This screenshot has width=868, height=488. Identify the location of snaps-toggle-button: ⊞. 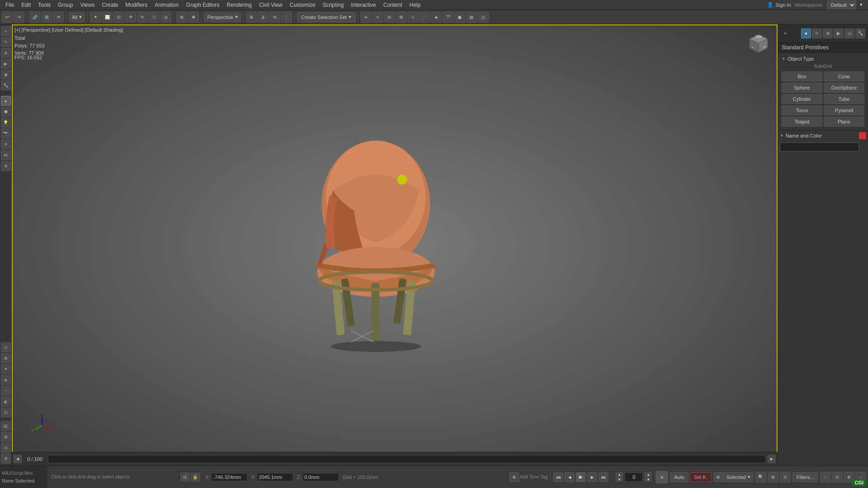
(251, 17).